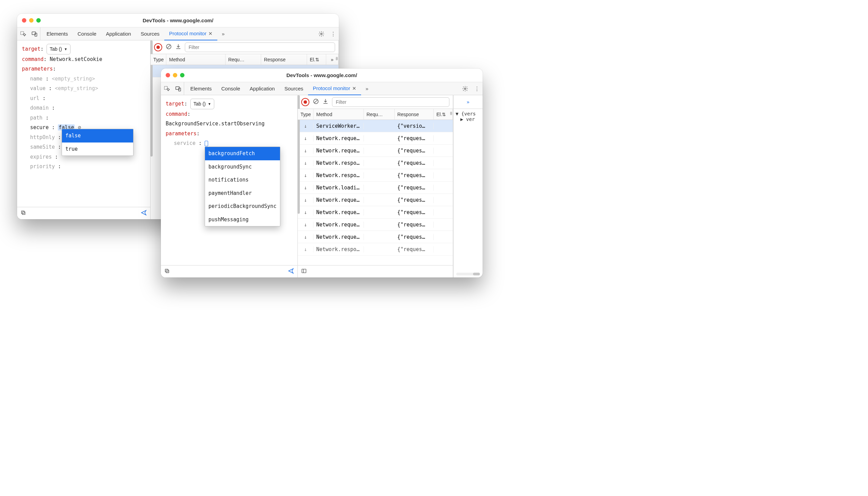 The image size is (868, 496). I want to click on autocomplete-popup: falsetrue, so click(98, 142).